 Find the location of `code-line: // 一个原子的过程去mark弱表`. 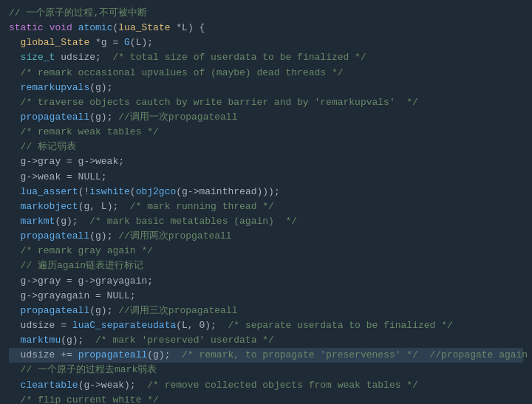

code-line: // 一个原子的过程去mark弱表 is located at coordinates (266, 370).